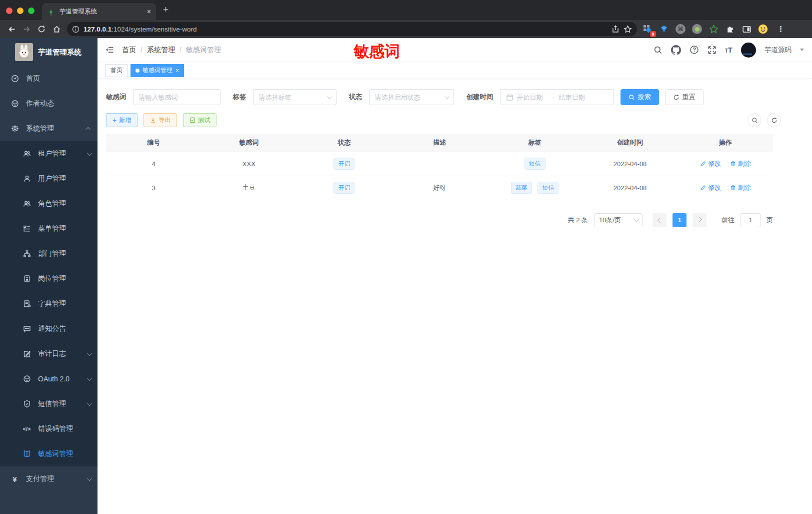 Image resolution: width=812 pixels, height=514 pixels. What do you see at coordinates (712, 50) in the screenshot?
I see `fullscreen-icon` at bounding box center [712, 50].